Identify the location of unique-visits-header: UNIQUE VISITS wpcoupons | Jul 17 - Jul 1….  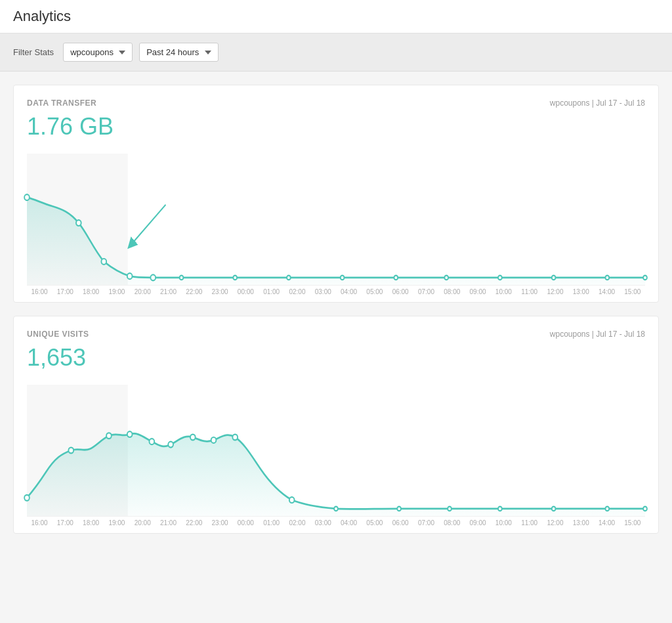
(336, 334).